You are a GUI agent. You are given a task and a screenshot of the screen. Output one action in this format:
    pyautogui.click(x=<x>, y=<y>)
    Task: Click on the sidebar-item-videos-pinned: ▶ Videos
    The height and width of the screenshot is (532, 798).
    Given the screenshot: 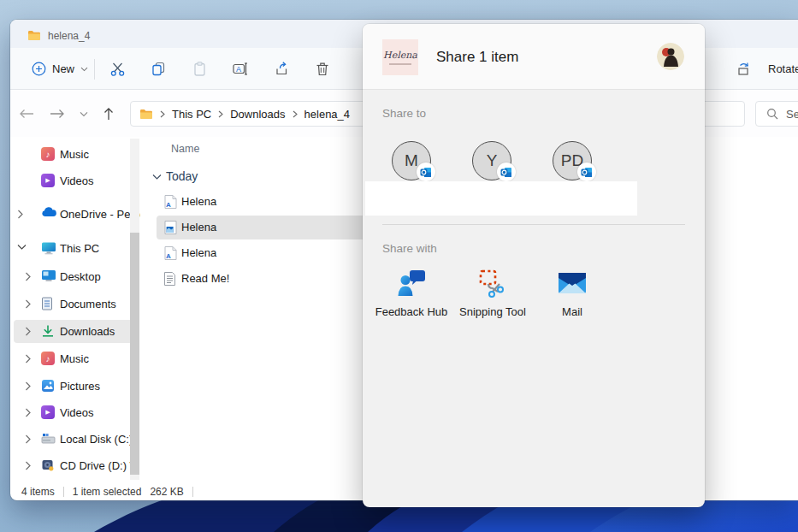 What is the action you would take?
    pyautogui.click(x=75, y=181)
    